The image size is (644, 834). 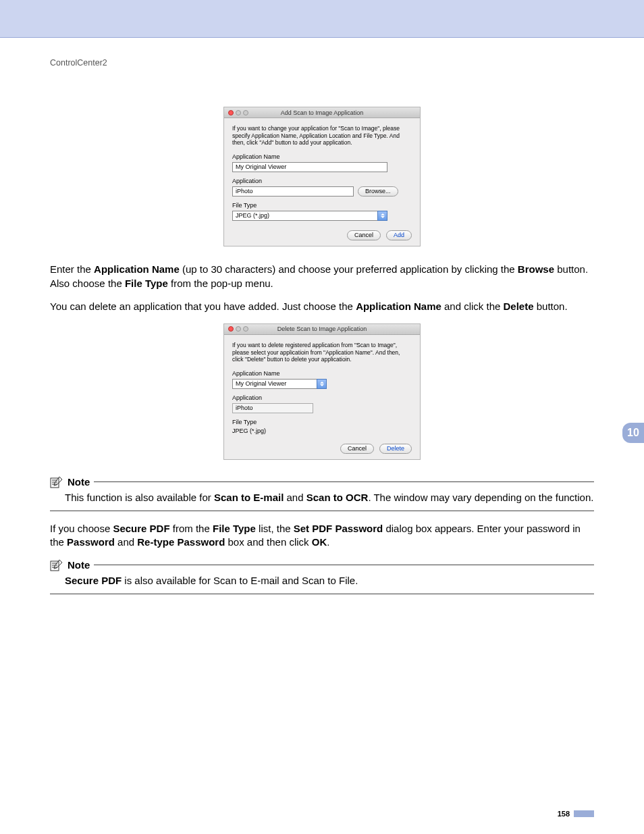 I want to click on application-readonly, so click(x=273, y=408).